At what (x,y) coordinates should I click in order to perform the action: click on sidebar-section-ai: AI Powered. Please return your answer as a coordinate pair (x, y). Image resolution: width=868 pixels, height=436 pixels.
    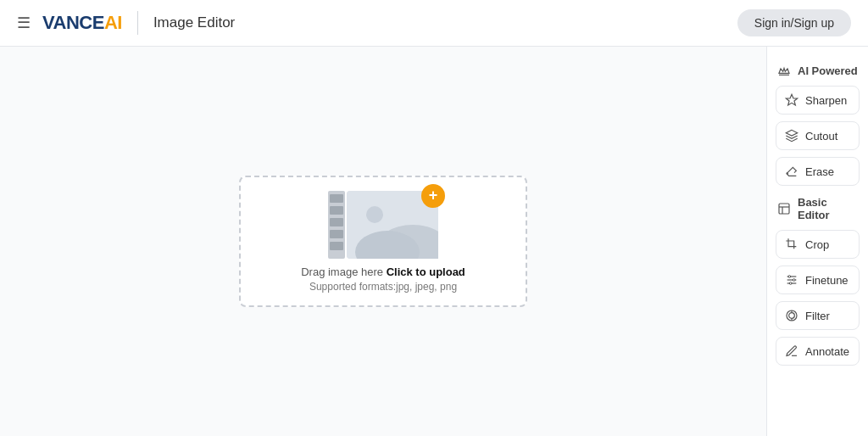
    Looking at the image, I should click on (817, 70).